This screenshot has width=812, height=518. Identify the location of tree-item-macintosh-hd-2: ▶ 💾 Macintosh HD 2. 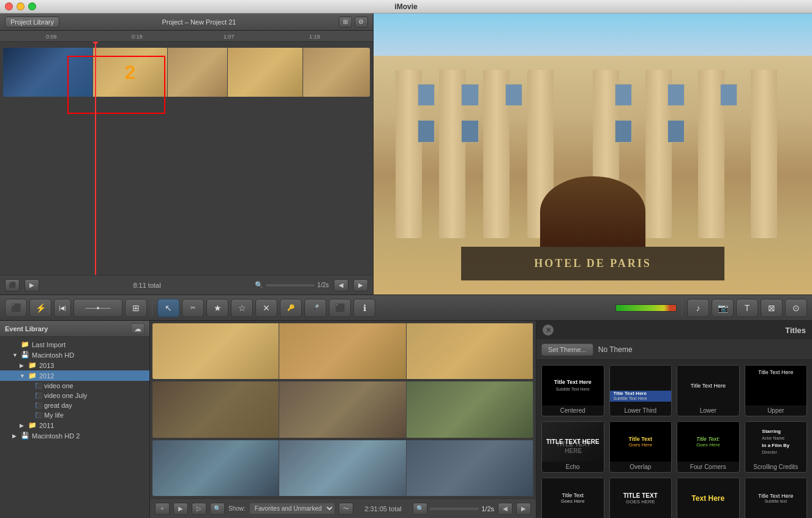
(75, 436).